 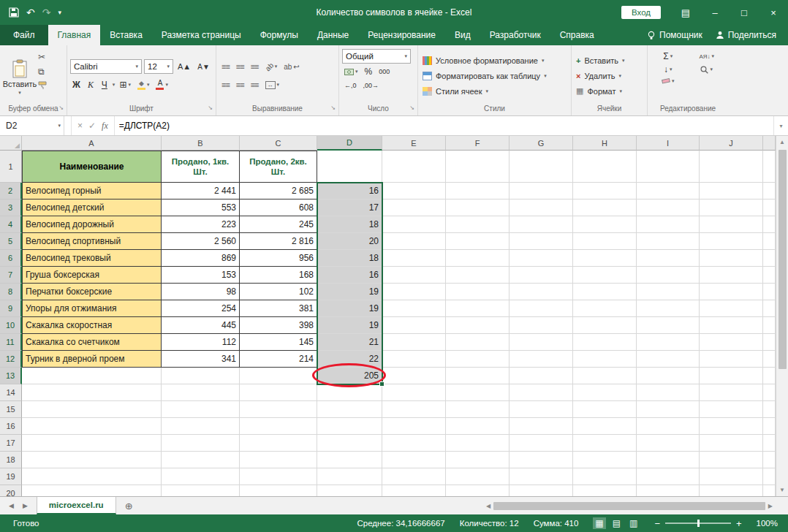 What do you see at coordinates (769, 443) in the screenshot?
I see `cell-K17` at bounding box center [769, 443].